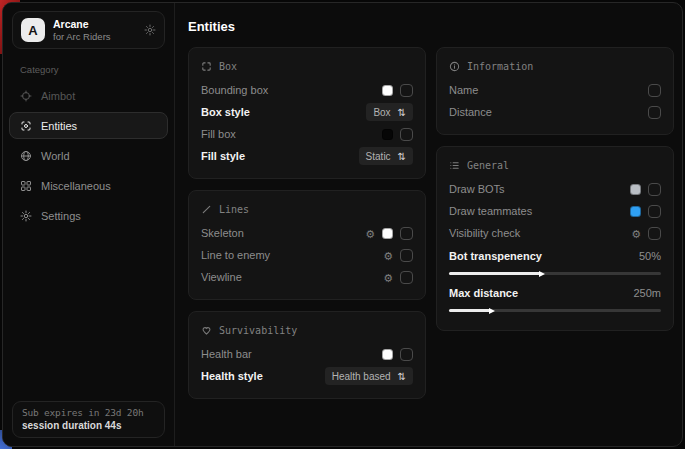  I want to click on setting-row-bot-transparency: Bot transpenency 50%, so click(555, 260).